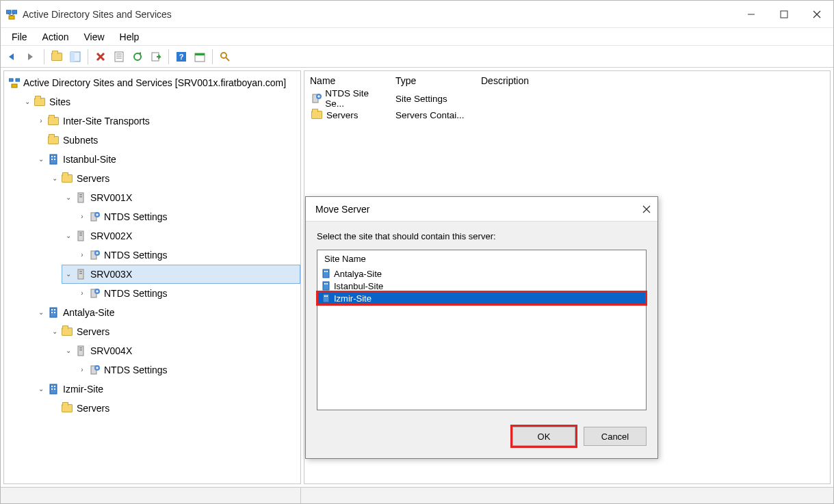 This screenshot has height=504, width=834. I want to click on show-hide-tree-button, so click(75, 57).